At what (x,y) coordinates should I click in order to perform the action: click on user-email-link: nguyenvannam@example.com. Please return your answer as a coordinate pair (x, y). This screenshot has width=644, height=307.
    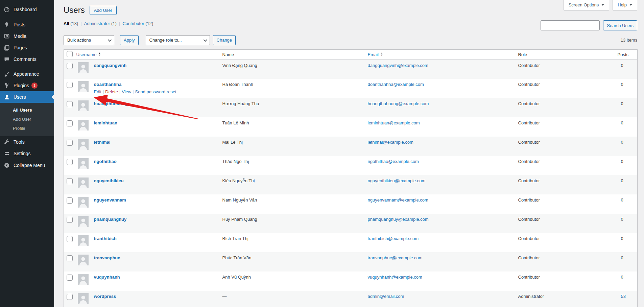
    Looking at the image, I should click on (398, 200).